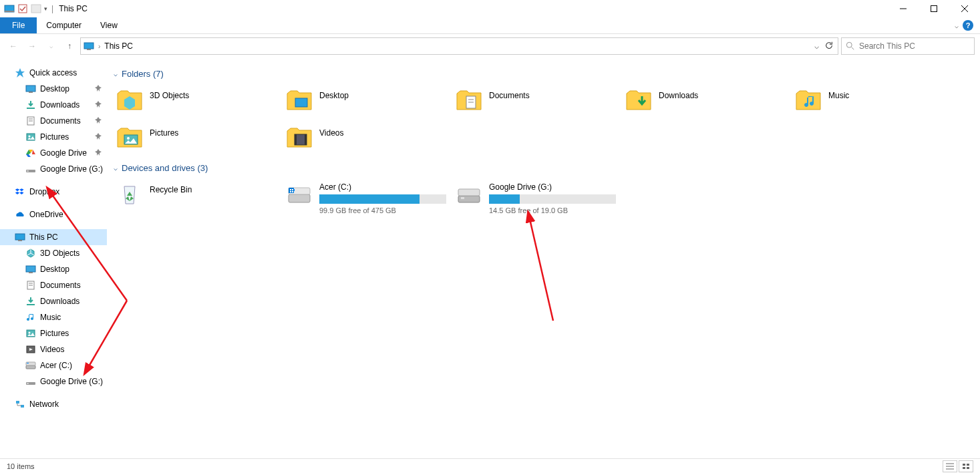 The width and height of the screenshot is (980, 473). Describe the element at coordinates (51, 46) in the screenshot. I see `recent-locations-button: ⌵` at that location.